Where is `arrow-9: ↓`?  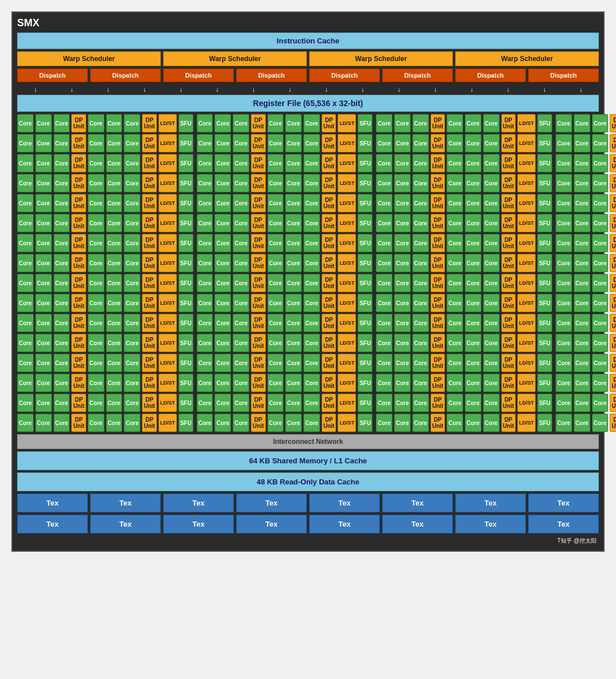 arrow-9: ↓ is located at coordinates (326, 90).